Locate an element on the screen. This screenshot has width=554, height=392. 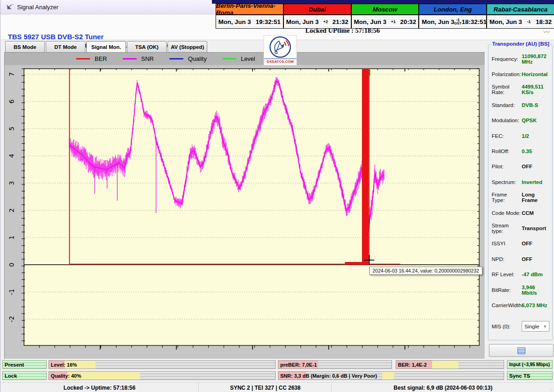
resize-grip-icon: .: is located at coordinates (551, 389).